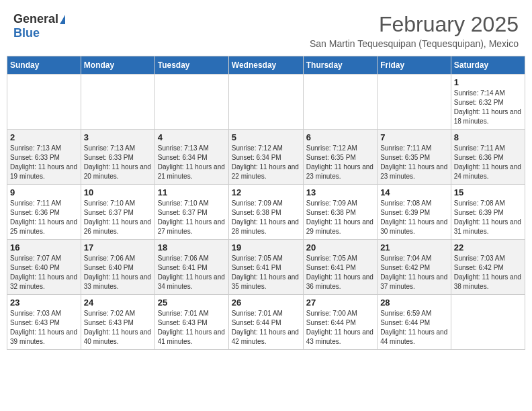 The image size is (532, 411). I want to click on calendar-day-cell: 13Sunrise: 7:09 AM Sunset: 6:38 PM Dayli…, so click(340, 212).